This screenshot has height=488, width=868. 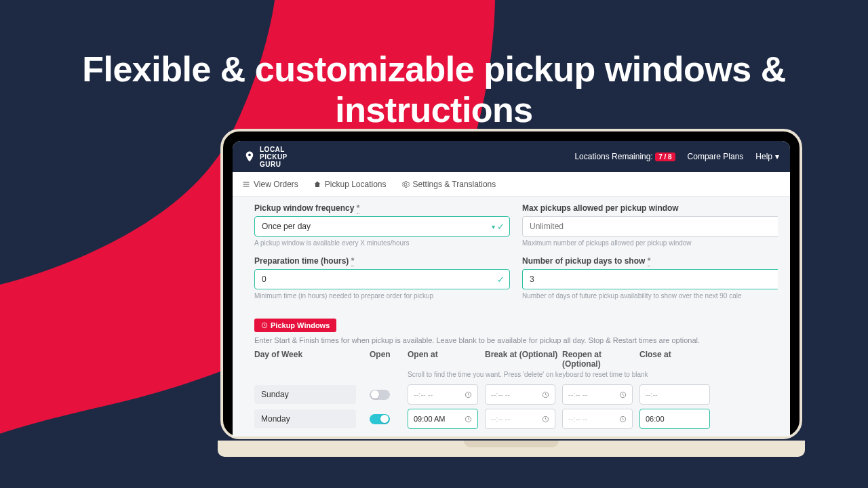 I want to click on table-row: Monday 09:00 AM --:-- -- --:-- -- 06:00, so click(x=516, y=419).